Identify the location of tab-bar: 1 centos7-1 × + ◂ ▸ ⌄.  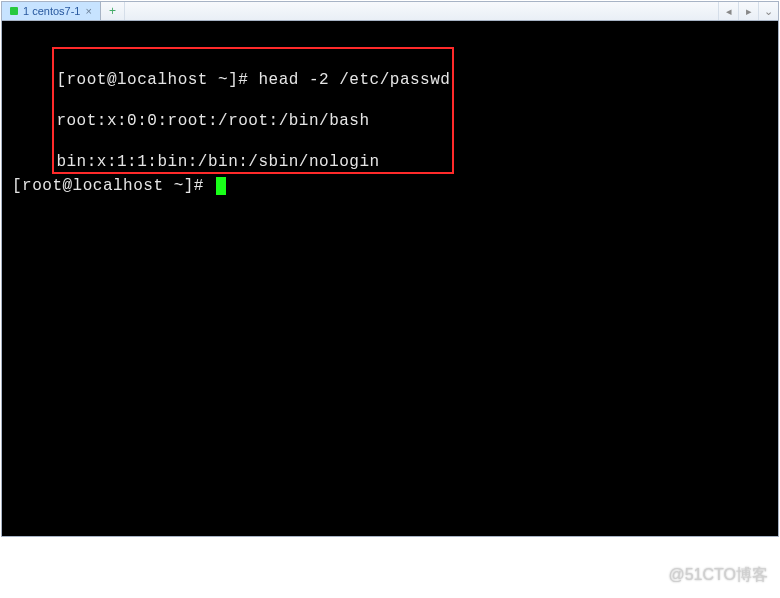
(390, 12).